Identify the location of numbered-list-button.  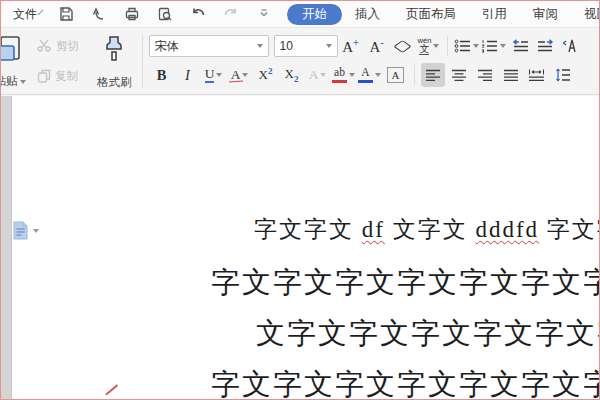
(494, 46).